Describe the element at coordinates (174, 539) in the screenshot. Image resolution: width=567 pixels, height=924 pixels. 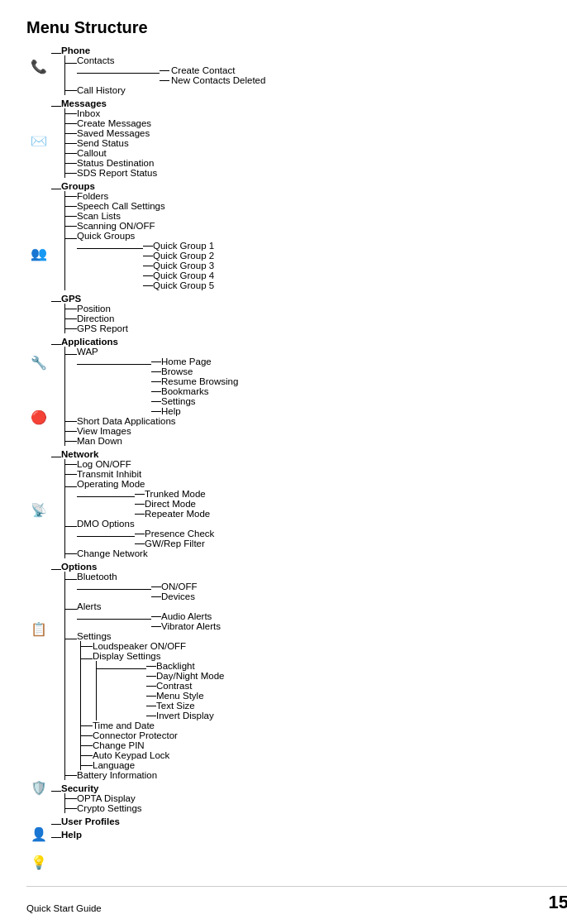
I see `dmo-children: Presence Check GW/Rep Filter` at that location.